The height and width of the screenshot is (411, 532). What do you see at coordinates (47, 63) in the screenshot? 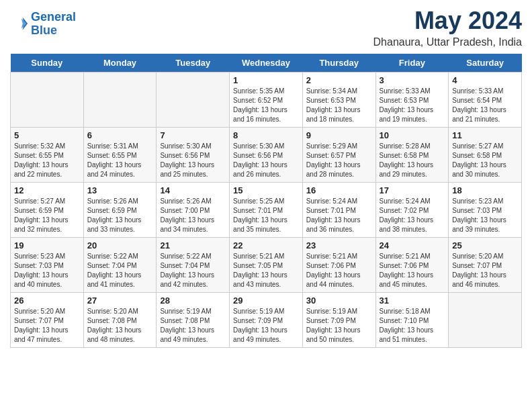
I see `day-header-sunday: Sunday` at bounding box center [47, 63].